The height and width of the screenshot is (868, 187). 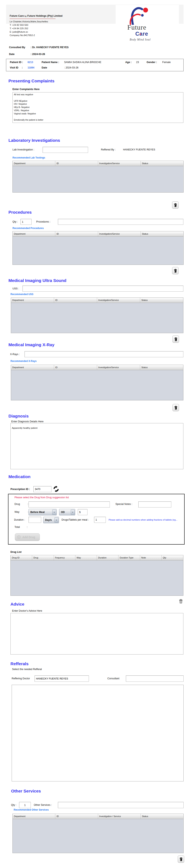 What do you see at coordinates (98, 108) in the screenshot?
I see `complaints-textarea: All test was negative UFR NEgative HIV- …` at bounding box center [98, 108].